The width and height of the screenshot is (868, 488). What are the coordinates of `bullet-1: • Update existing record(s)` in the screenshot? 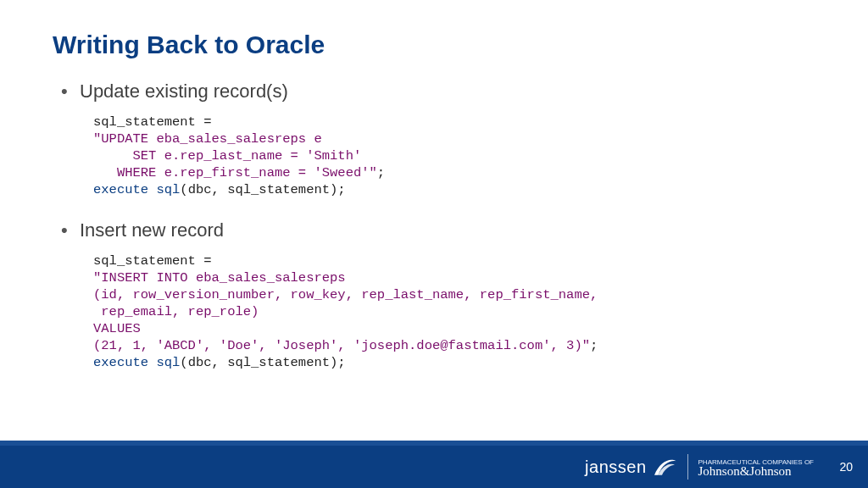 It's located at (434, 92).